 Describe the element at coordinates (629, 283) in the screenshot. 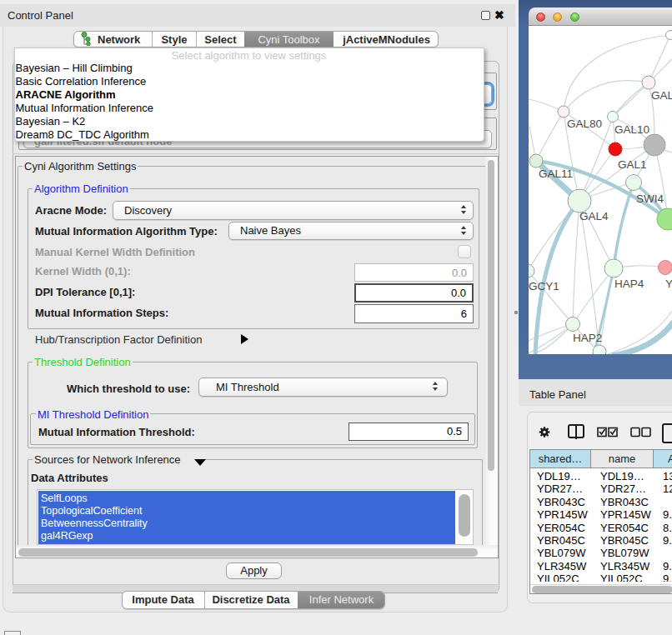

I see `svg-text: HAP4` at that location.